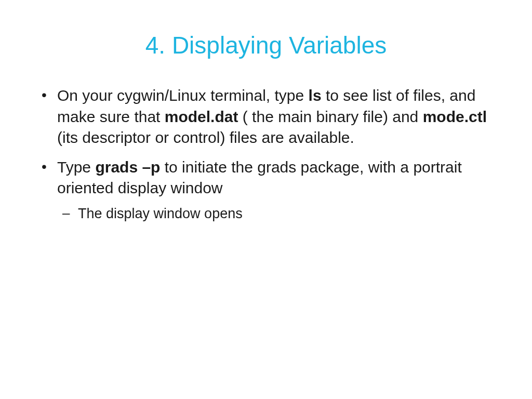 This screenshot has height=399, width=532. What do you see at coordinates (276, 214) in the screenshot?
I see `sub-bullet-list: The display window opens` at bounding box center [276, 214].